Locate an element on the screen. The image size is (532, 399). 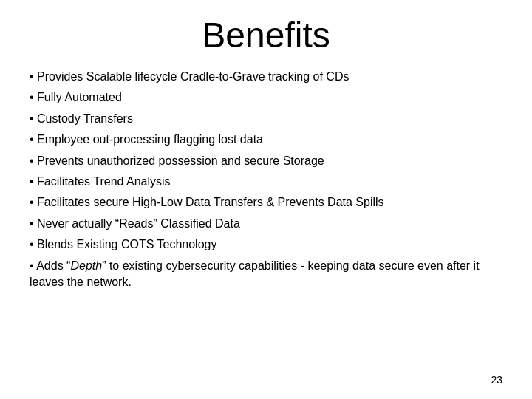
bullet-item-5: Prevents unauthorized possession and sec… is located at coordinates (266, 161).